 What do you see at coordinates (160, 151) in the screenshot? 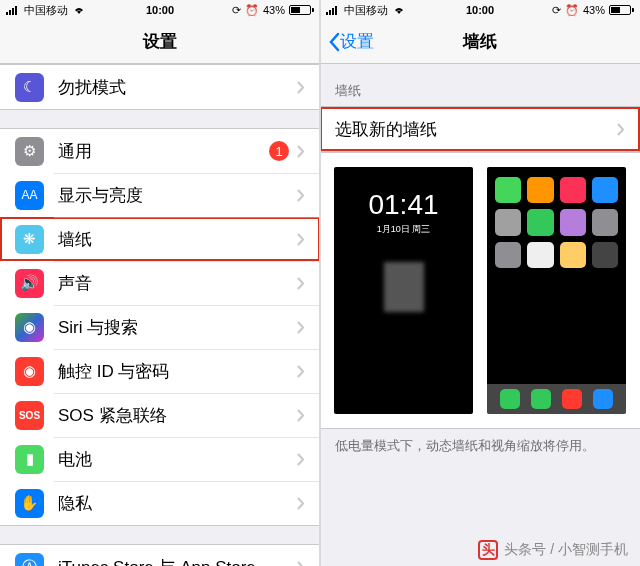
I see `row-general: ⚙ 通用 1` at bounding box center [160, 151].